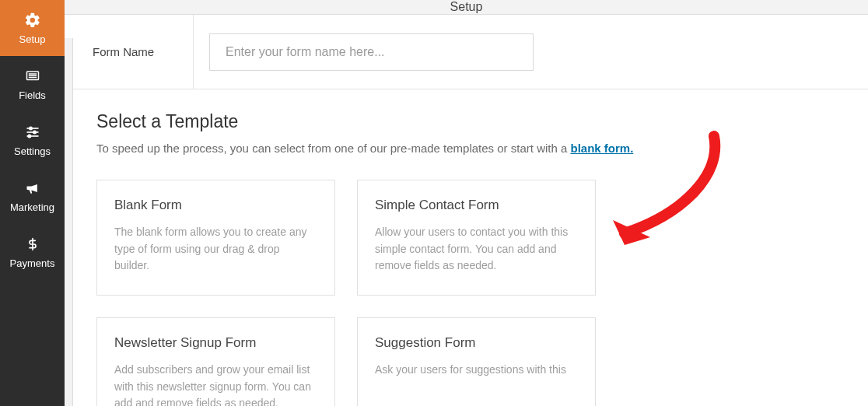 This screenshot has width=868, height=406. I want to click on sidebar-item-label: Fields, so click(33, 95).